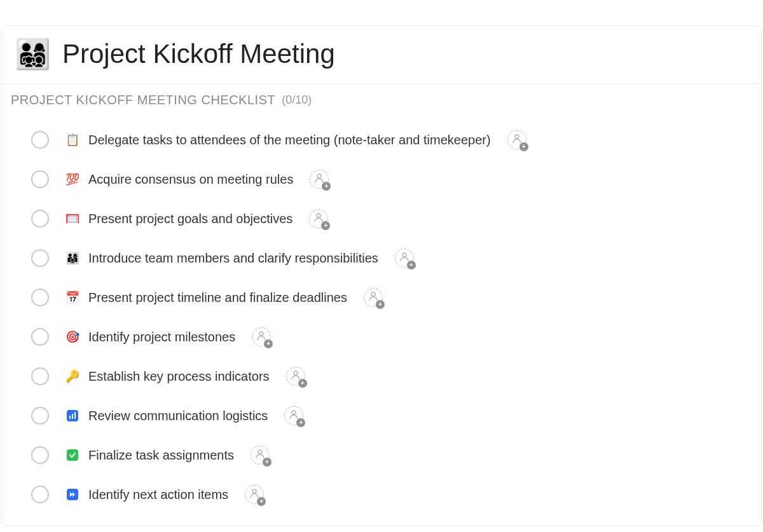 The height and width of the screenshot is (532, 763). What do you see at coordinates (143, 100) in the screenshot?
I see `section-title: PROJECT KICKOFF MEETING CHECKLIST` at bounding box center [143, 100].